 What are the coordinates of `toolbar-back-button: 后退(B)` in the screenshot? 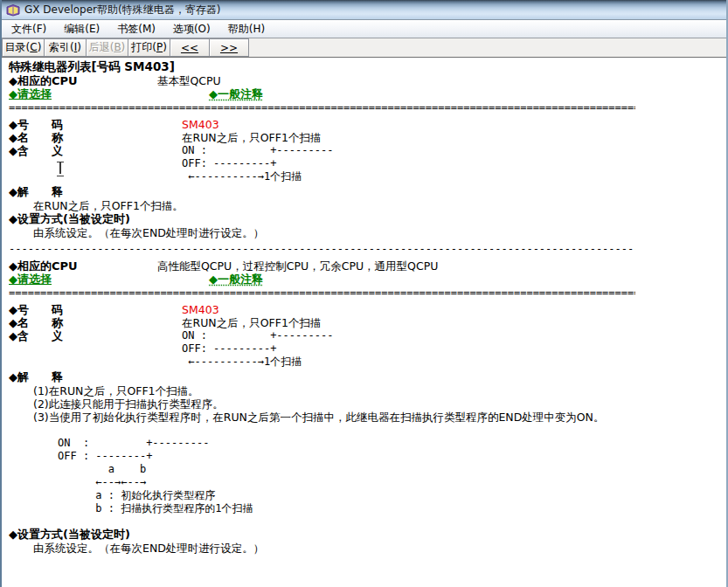 It's located at (107, 47).